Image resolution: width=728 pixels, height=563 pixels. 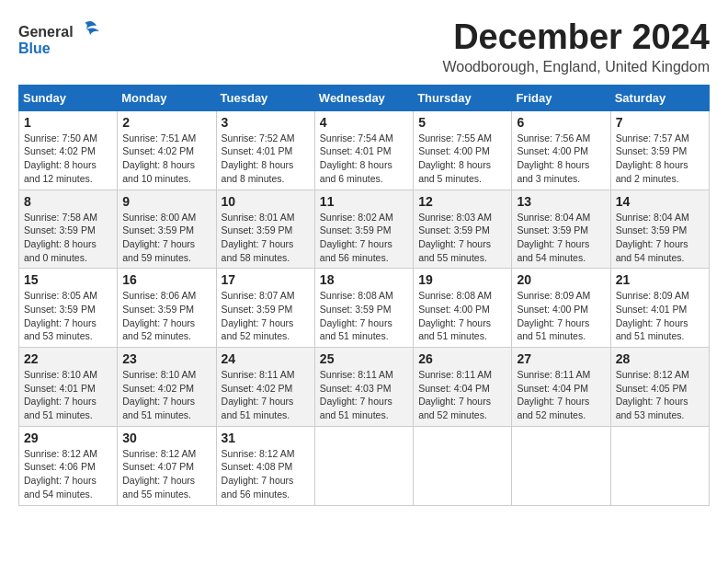 What do you see at coordinates (68, 438) in the screenshot?
I see `day-number: 29` at bounding box center [68, 438].